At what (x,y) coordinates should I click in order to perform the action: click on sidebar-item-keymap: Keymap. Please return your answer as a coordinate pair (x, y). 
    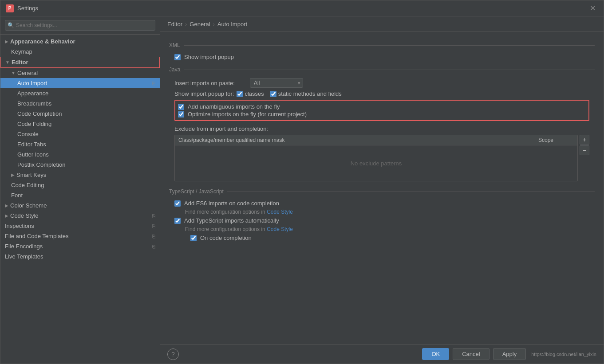
    Looking at the image, I should click on (80, 51).